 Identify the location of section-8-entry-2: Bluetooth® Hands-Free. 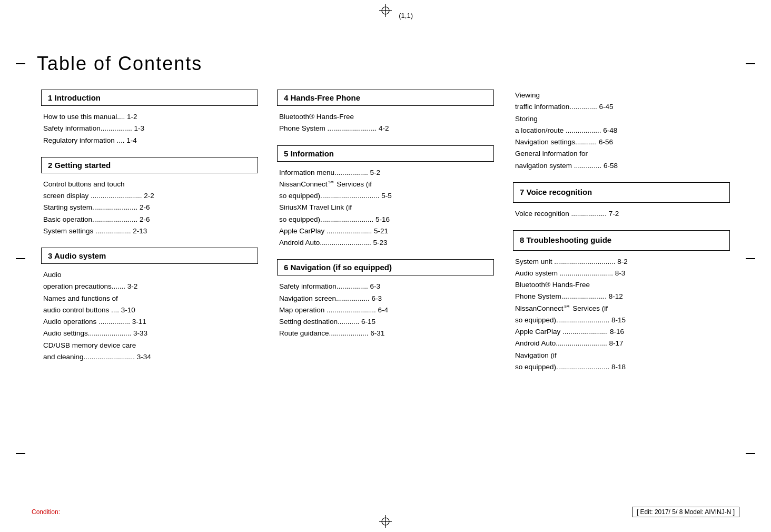
(621, 285).